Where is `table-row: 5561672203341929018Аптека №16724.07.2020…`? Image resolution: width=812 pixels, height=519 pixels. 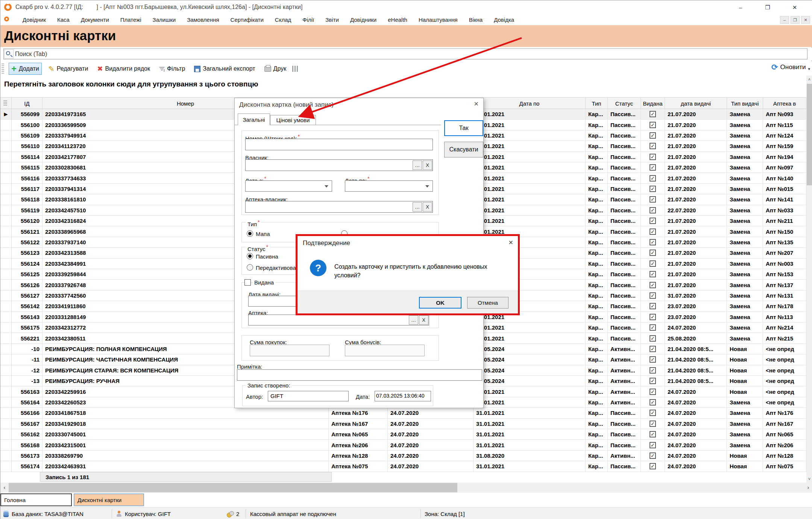 table-row: 5561672203341929018Аптека №16724.07.2020… is located at coordinates (403, 424).